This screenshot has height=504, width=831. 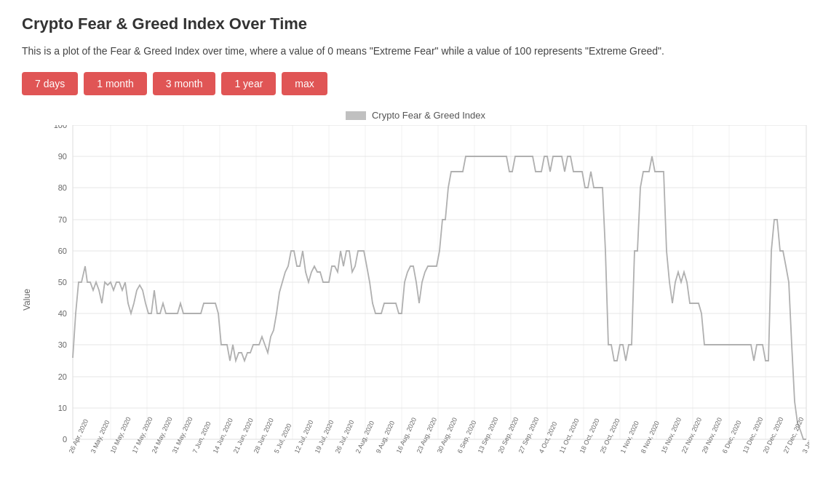 What do you see at coordinates (416, 84) in the screenshot?
I see `filter-buttons-group: 7 days 1 month 3 month 1 year max` at bounding box center [416, 84].